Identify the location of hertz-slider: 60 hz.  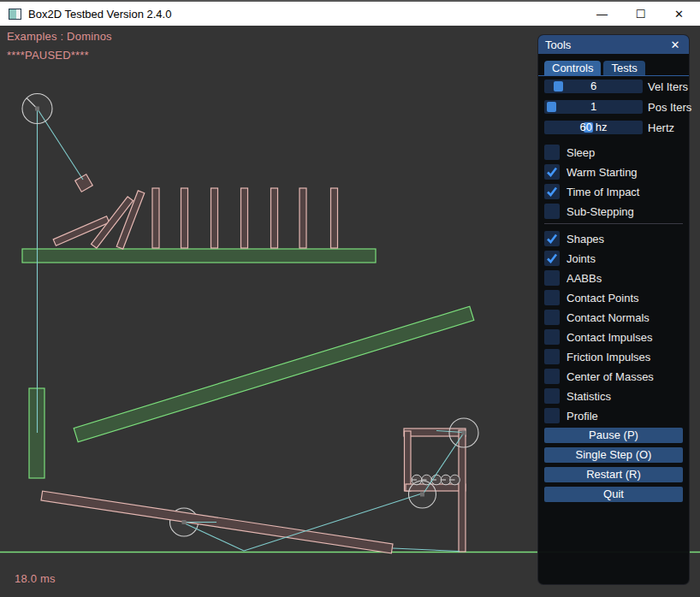
(594, 127).